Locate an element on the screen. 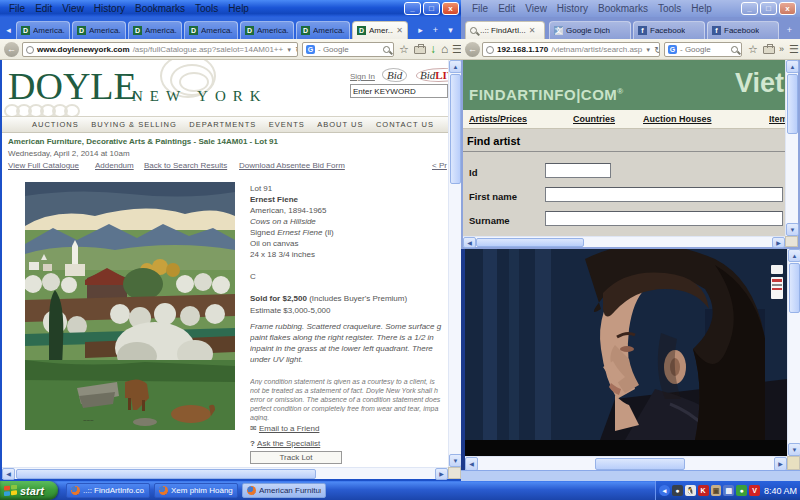 The height and width of the screenshot is (500, 800). taskbar-button-findartinfo: ..:: FindArtInfo.co... is located at coordinates (108, 490).